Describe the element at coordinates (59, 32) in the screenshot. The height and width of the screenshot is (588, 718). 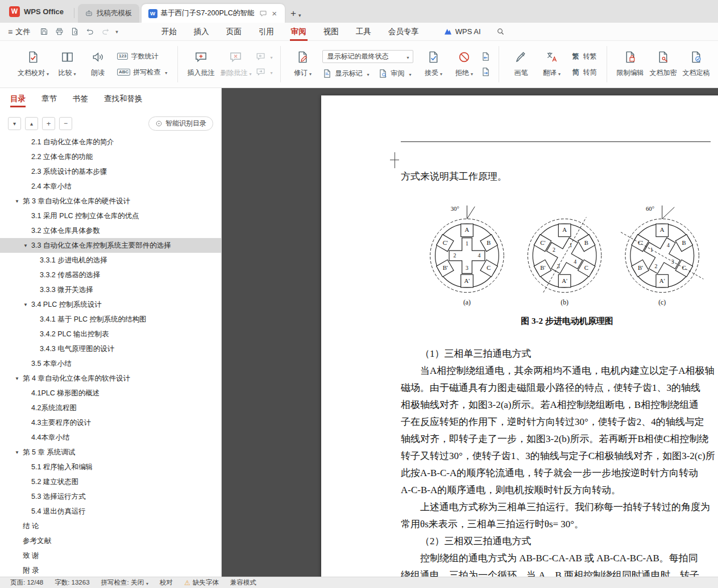
I see `print-button` at that location.